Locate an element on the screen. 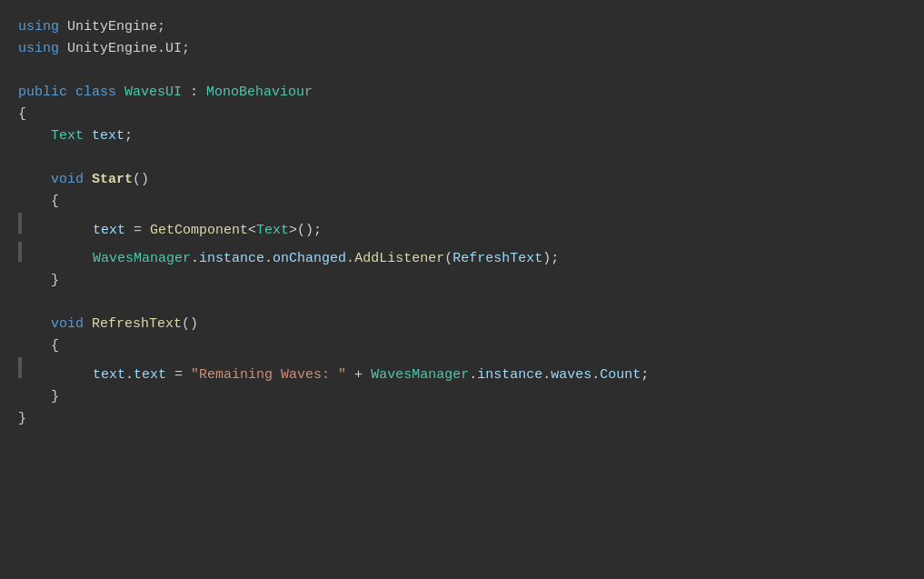 Image resolution: width=924 pixels, height=579 pixels. code-line-18: } is located at coordinates (462, 419).